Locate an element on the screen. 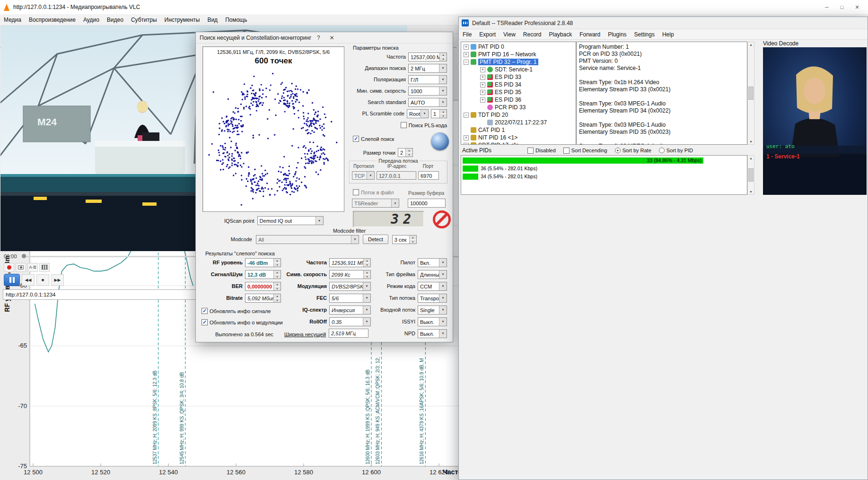  dialog-titlebar: Поиск несущей и Constellation-мониторинг… is located at coordinates (324, 38).